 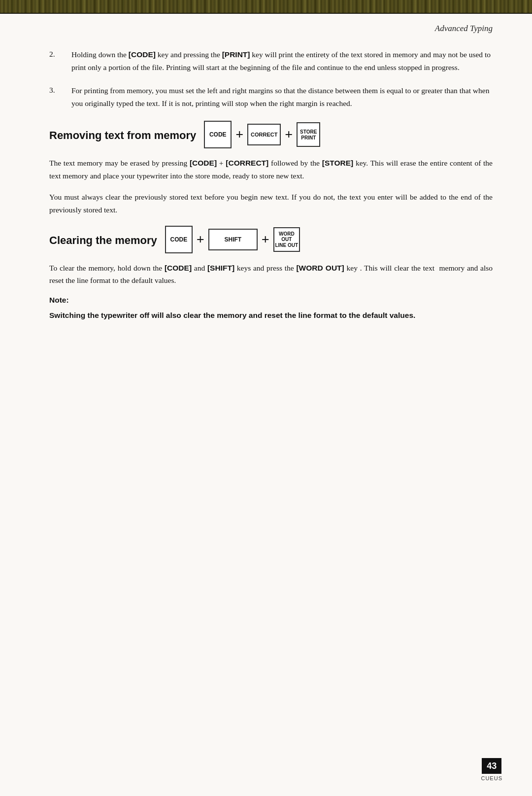 What do you see at coordinates (271, 135) in the screenshot?
I see `section1-header: Removing text from memory CODE + CORRECT…` at bounding box center [271, 135].